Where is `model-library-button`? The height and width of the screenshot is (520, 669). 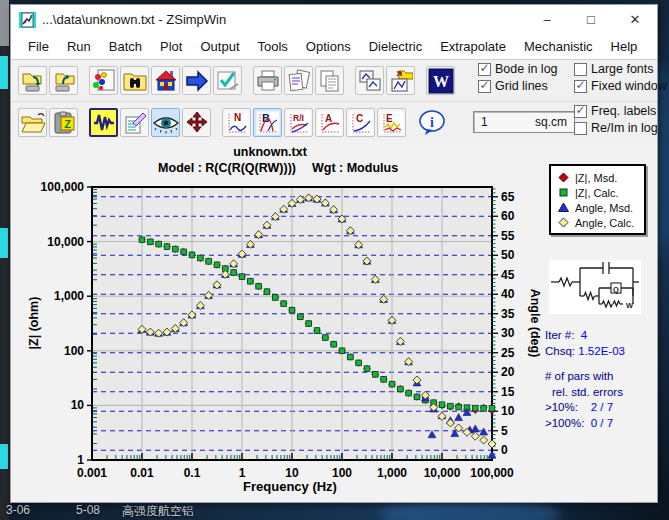
model-library-button is located at coordinates (104, 80).